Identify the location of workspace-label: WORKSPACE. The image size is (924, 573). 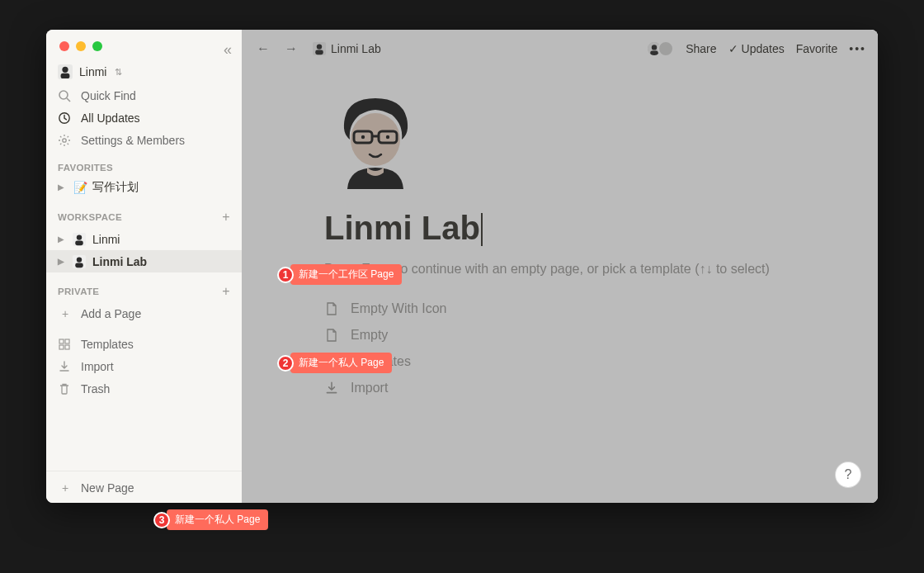
(90, 217).